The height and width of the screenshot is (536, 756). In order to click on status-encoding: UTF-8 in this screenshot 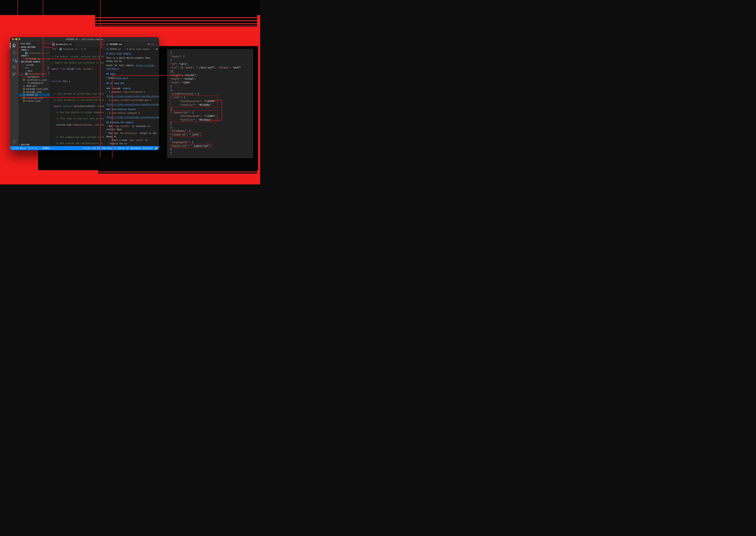, I will do `click(121, 148)`.